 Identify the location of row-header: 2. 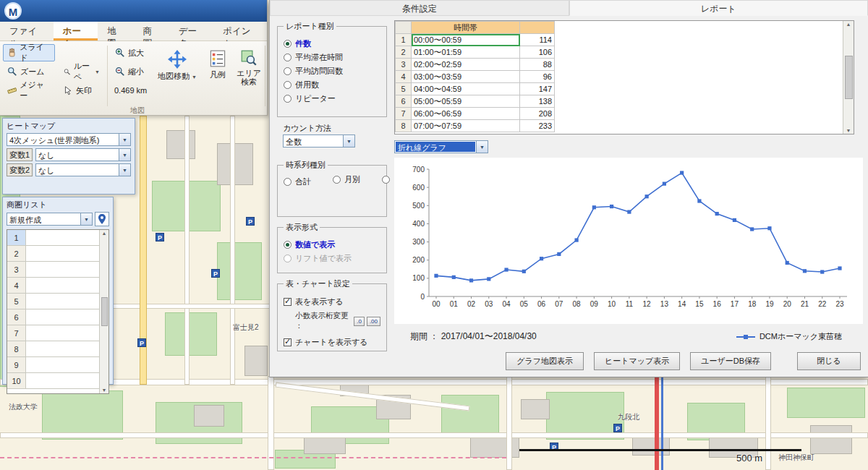
(404, 52).